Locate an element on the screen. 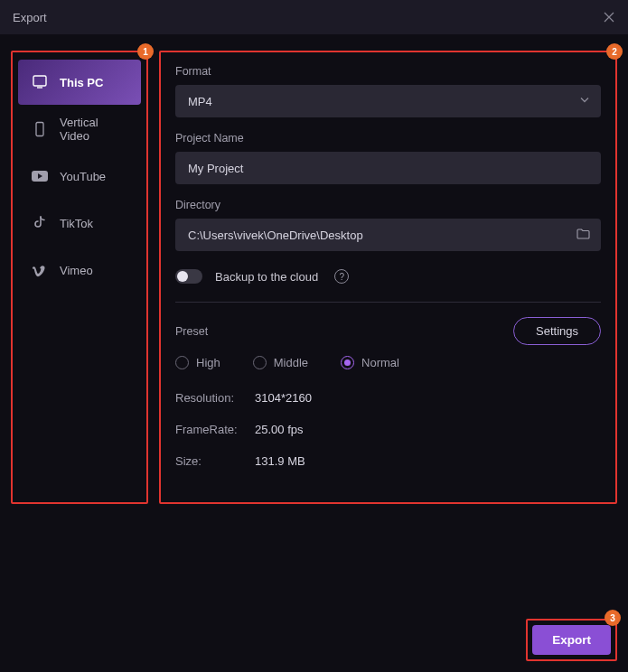 The width and height of the screenshot is (628, 672). format-value: MP4 is located at coordinates (201, 101).